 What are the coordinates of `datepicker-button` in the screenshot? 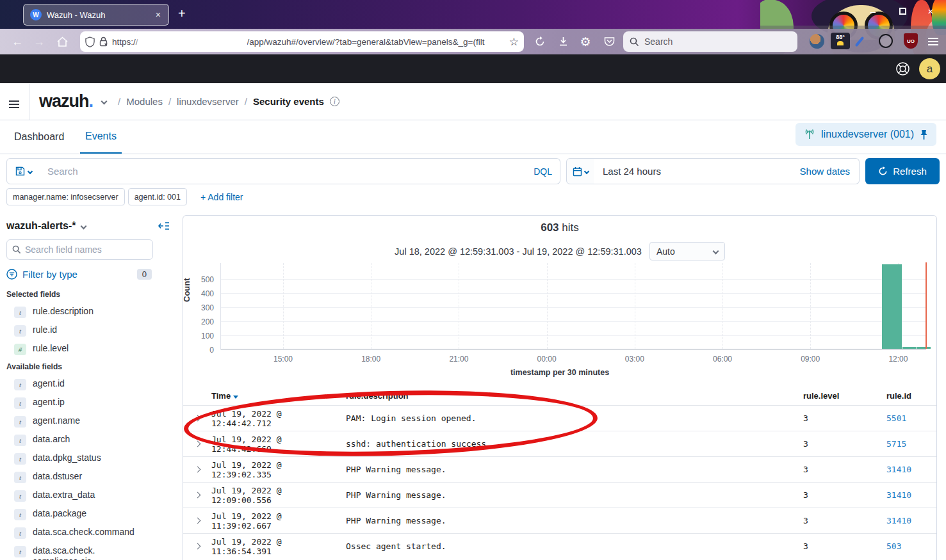 It's located at (580, 172).